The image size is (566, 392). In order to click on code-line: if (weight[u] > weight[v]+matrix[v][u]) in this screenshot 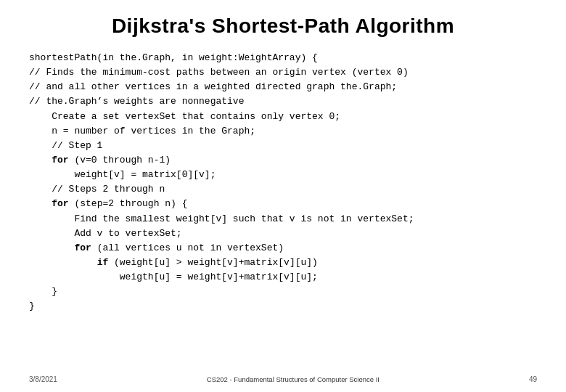, I will do `click(283, 263)`.